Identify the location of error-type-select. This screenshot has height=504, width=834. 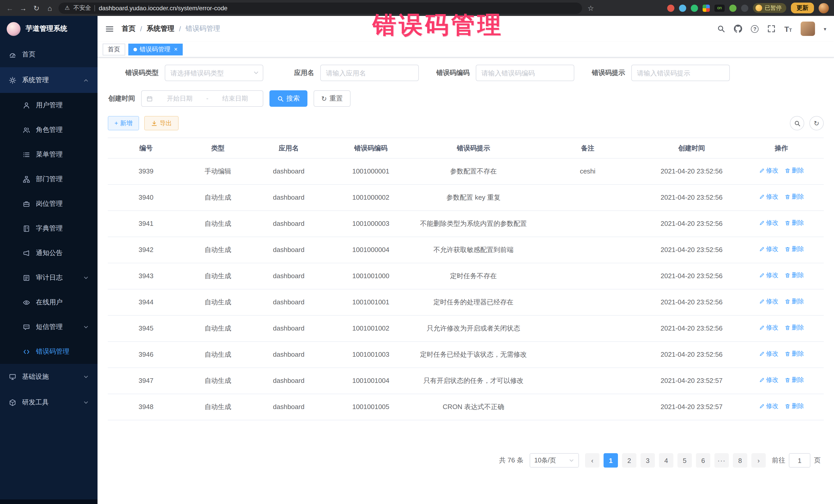
(214, 73).